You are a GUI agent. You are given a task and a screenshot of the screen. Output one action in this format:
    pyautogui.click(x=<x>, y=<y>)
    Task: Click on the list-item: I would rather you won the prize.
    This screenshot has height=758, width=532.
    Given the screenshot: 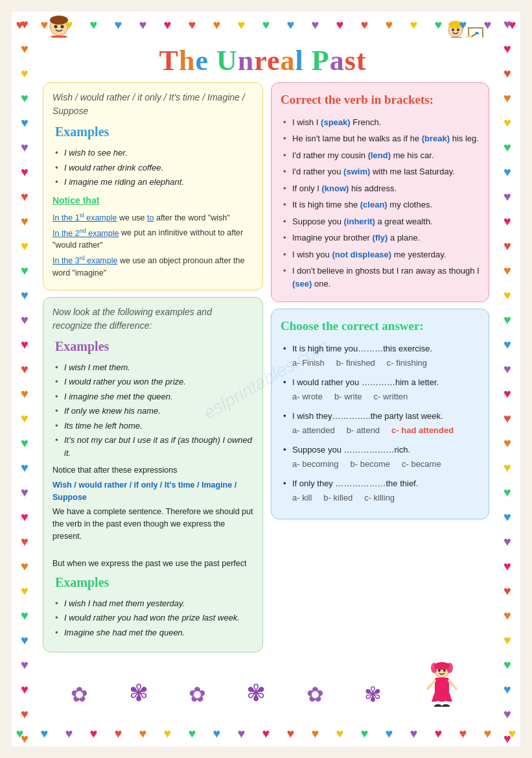 What is the action you would take?
    pyautogui.click(x=153, y=382)
    